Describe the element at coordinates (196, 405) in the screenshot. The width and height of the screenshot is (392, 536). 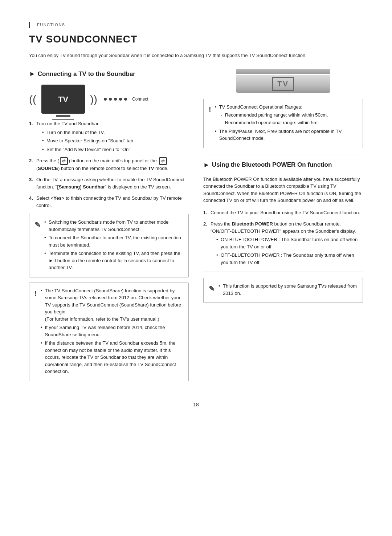
I see `page-number: 18` at that location.